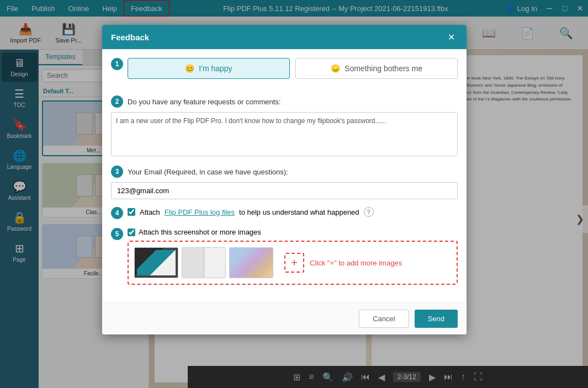  Describe the element at coordinates (293, 261) in the screenshot. I see `screenshot-section-wrapper: Attach this screenshot or more images` at that location.